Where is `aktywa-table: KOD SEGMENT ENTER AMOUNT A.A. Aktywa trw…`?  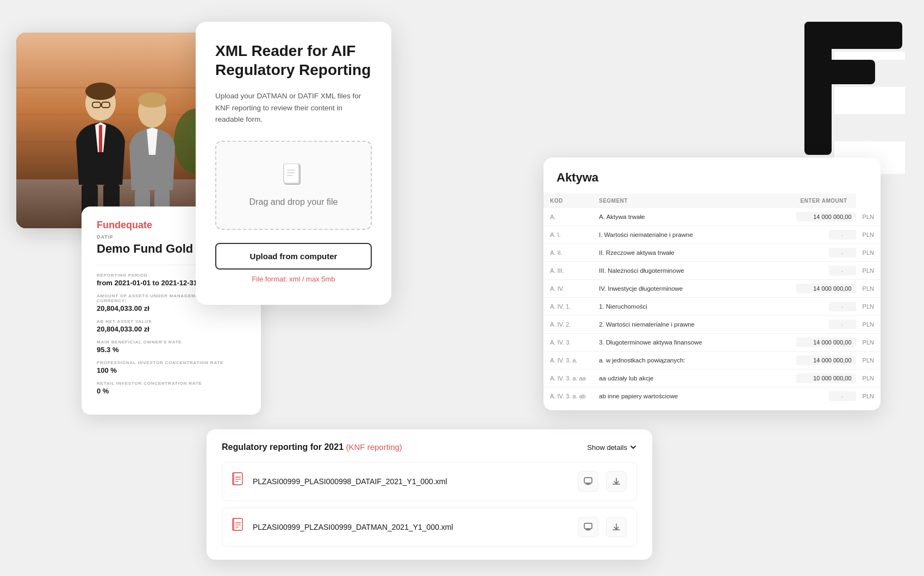 aktywa-table: KOD SEGMENT ENTER AMOUNT A.A. Aktywa trw… is located at coordinates (712, 299).